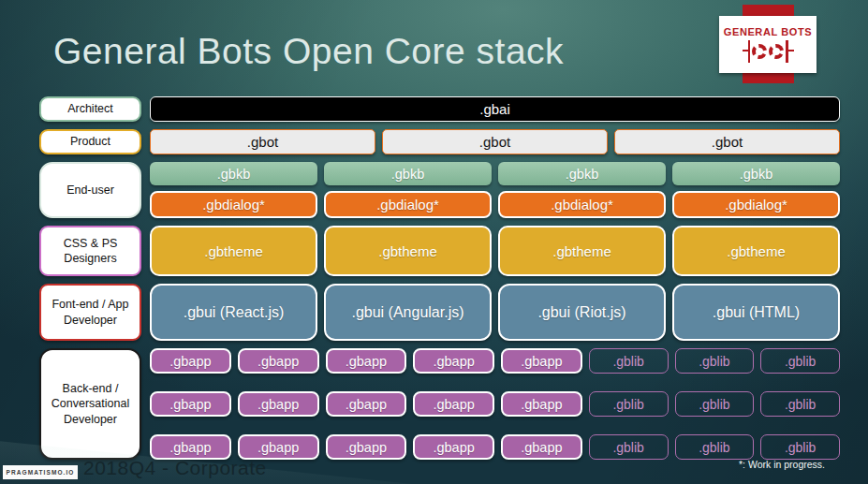 This screenshot has height=484, width=868. I want to click on gbui-box: .gbui (Angular.js), so click(408, 313).